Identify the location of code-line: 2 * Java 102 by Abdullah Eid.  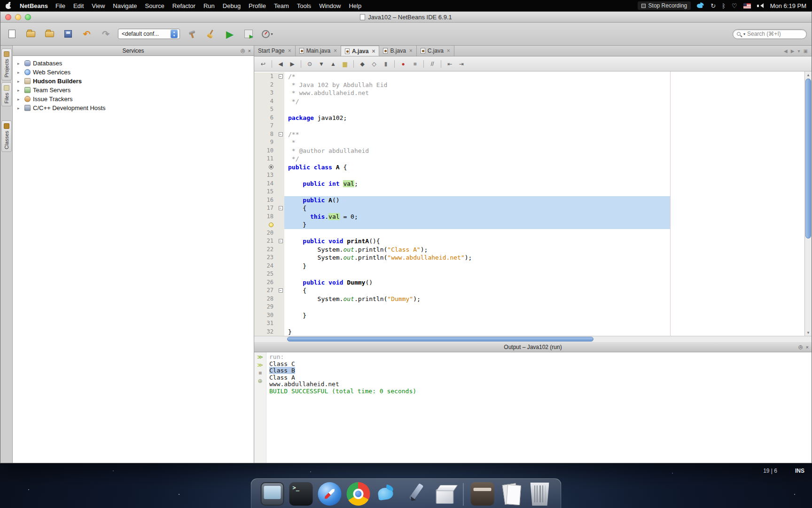
(529, 85).